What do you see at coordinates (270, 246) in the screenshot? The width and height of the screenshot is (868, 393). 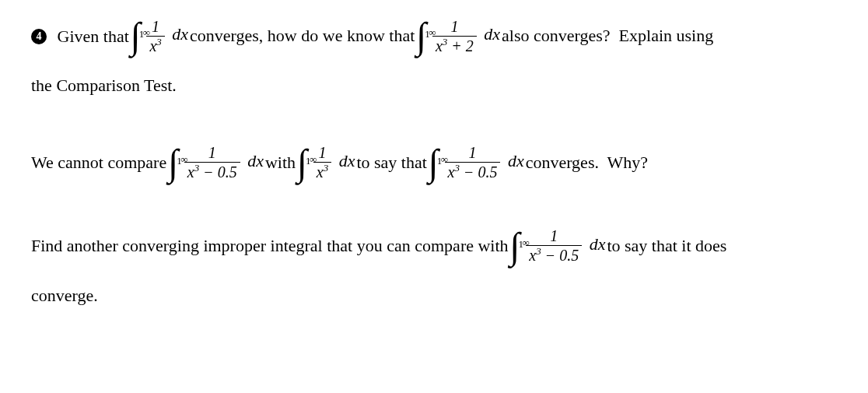 I see `p3-text-a: Find another converging improper integra…` at bounding box center [270, 246].